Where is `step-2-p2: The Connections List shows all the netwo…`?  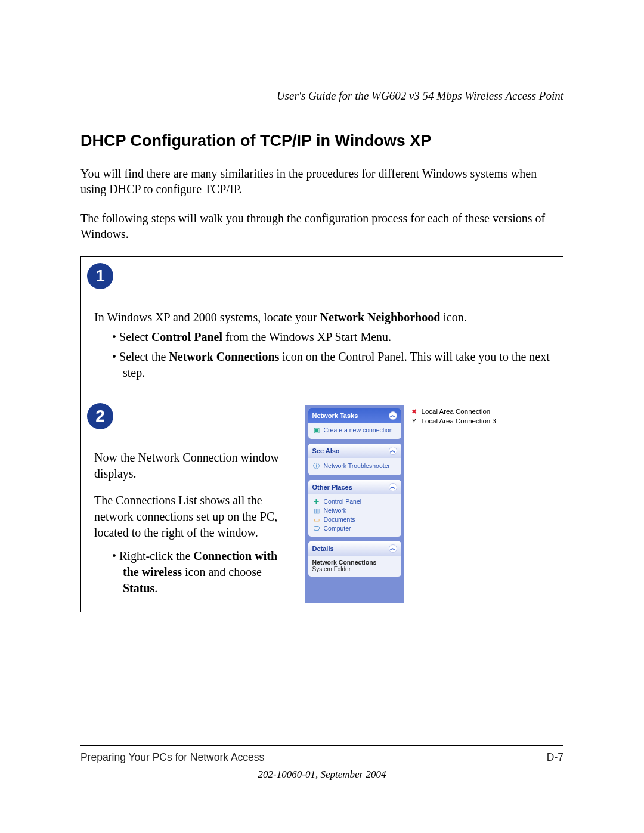
step-2-p2: The Connections List shows all the netwo… is located at coordinates (190, 516).